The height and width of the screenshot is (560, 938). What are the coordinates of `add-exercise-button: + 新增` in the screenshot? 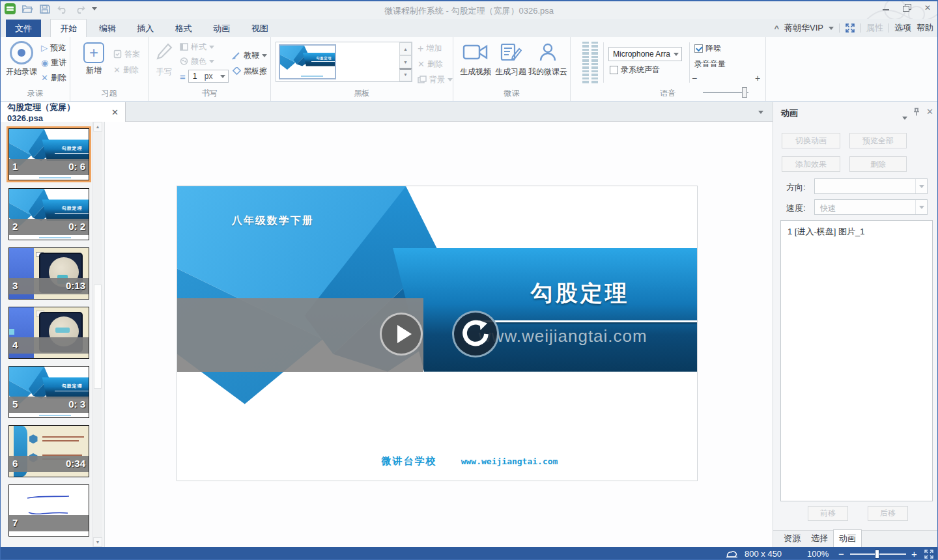 It's located at (94, 59).